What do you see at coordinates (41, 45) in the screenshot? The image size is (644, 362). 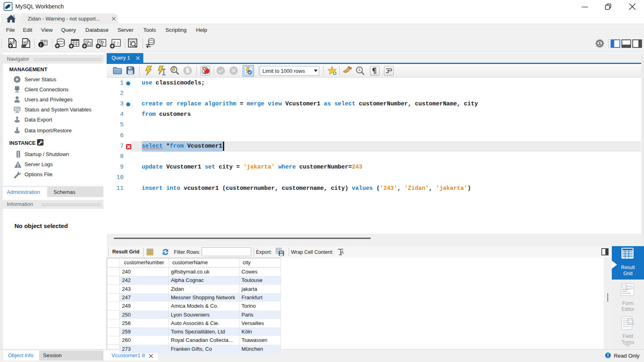 I see `svg-text: i` at bounding box center [41, 45].